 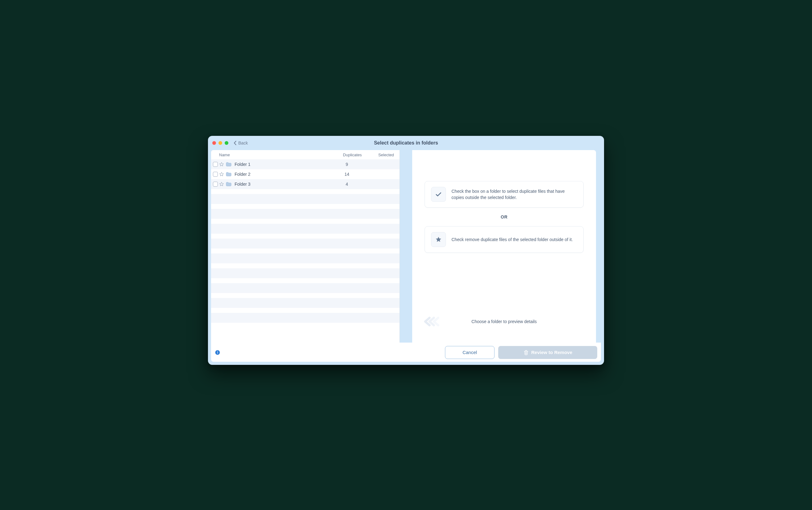 What do you see at coordinates (504, 239) in the screenshot?
I see `tip-star-card: Check remove duplicate files of the sele…` at bounding box center [504, 239].